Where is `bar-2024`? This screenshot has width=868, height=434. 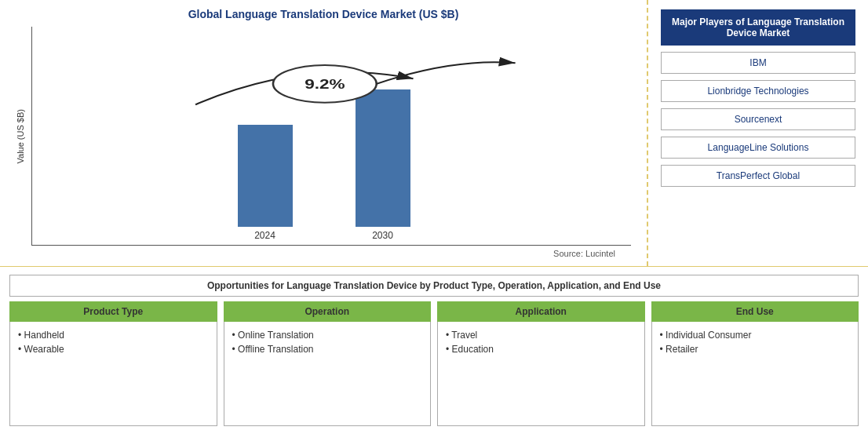 bar-2024 is located at coordinates (265, 176).